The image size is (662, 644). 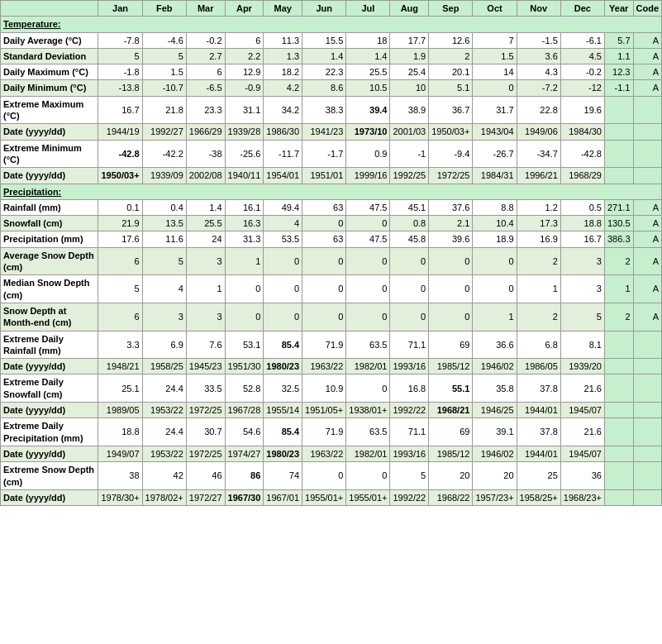 What do you see at coordinates (331, 132) in the screenshot?
I see `table-row: Date (yyyy/dd)1944/191992/271966/291939/…` at bounding box center [331, 132].